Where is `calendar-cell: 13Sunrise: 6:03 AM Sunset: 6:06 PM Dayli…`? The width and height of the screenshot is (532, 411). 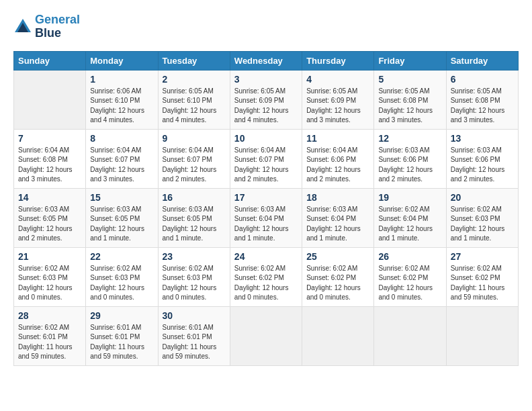
calendar-cell: 13Sunrise: 6:03 AM Sunset: 6:06 PM Dayli… is located at coordinates (482, 158).